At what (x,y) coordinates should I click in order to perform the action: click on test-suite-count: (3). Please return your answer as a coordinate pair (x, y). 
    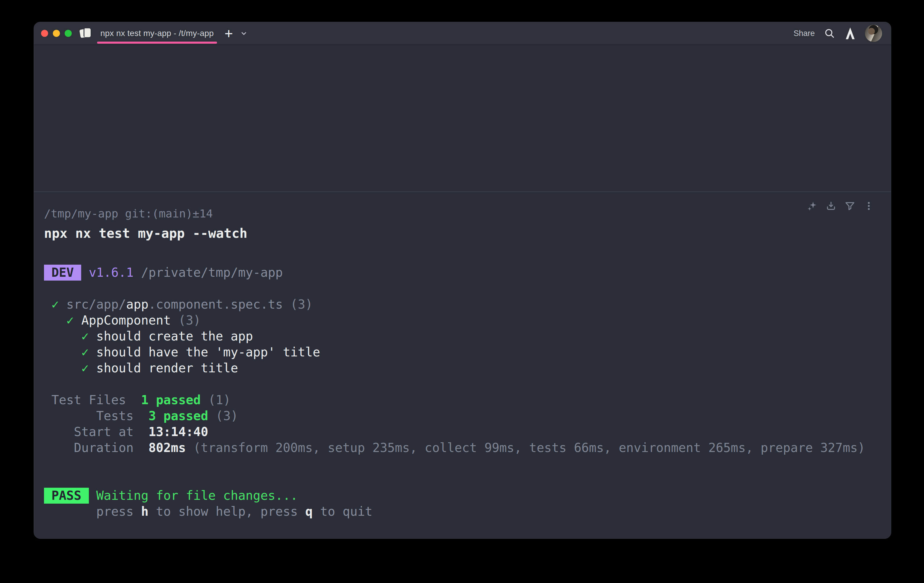
    Looking at the image, I should click on (186, 320).